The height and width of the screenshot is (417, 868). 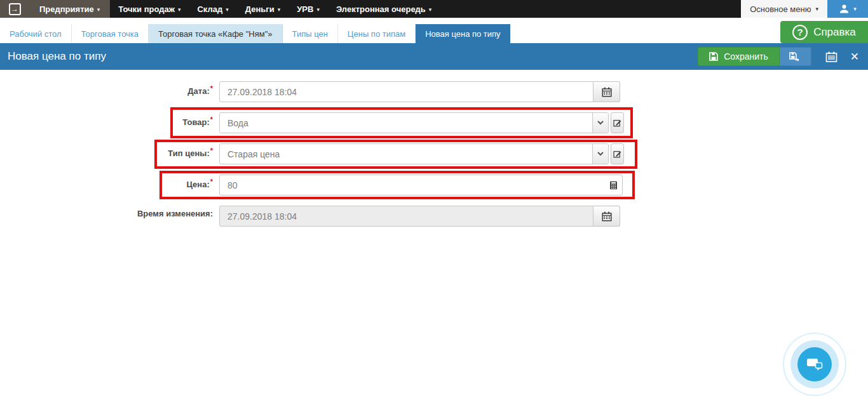 What do you see at coordinates (149, 9) in the screenshot?
I see `menu-points-of-sale: Точки продаж ▾` at bounding box center [149, 9].